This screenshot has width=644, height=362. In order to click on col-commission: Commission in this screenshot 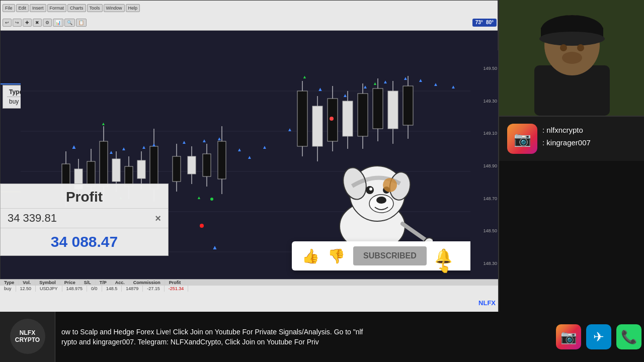, I will do `click(147, 283)`.